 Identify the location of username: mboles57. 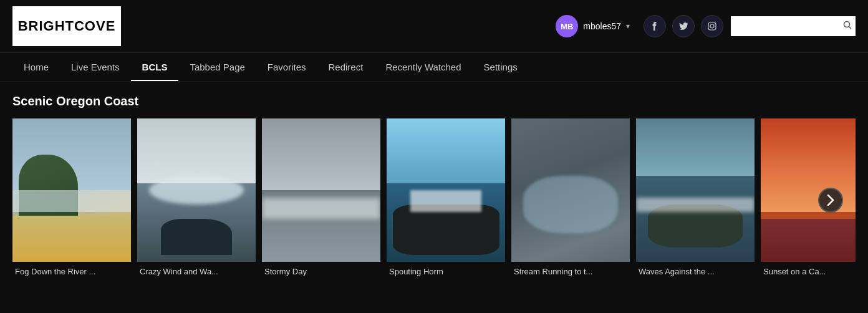
(602, 26).